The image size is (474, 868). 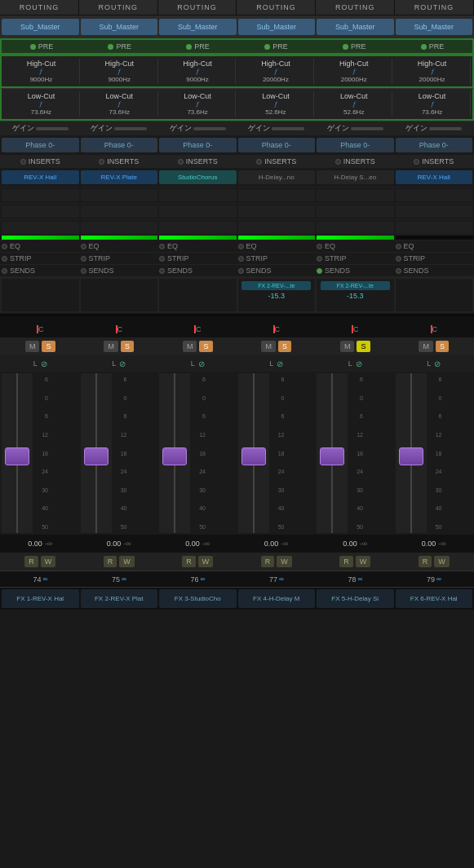 What do you see at coordinates (432, 72) in the screenshot?
I see `hicut-cell-6: High-Cut𝑓20000Hz` at bounding box center [432, 72].